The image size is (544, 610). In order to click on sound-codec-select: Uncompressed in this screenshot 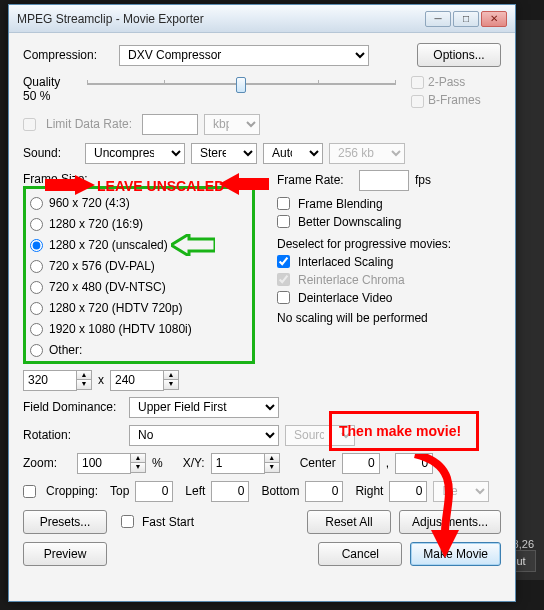, I will do `click(135, 154)`.